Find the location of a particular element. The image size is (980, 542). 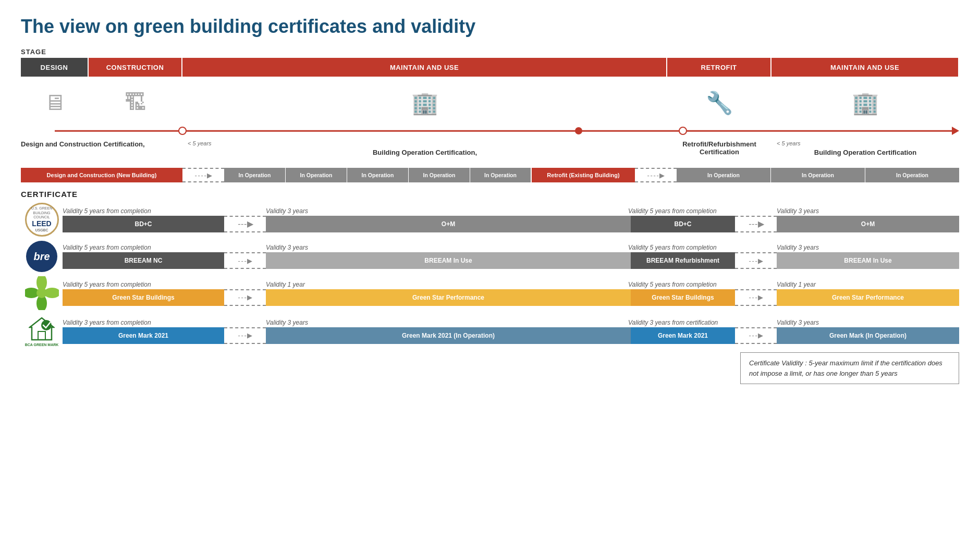

gs-bar-dashed-1: - - - ▶ is located at coordinates (245, 298).